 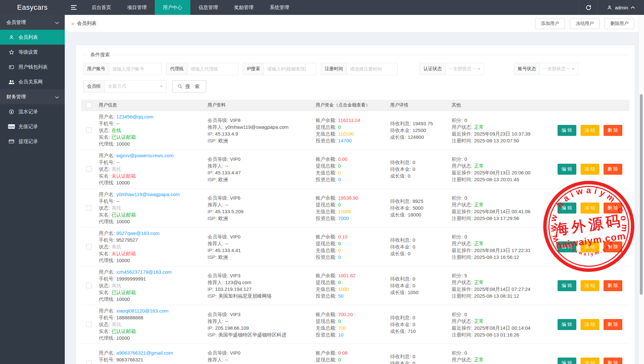 What do you see at coordinates (279, 7) in the screenshot?
I see `nav-item: 系统管理` at bounding box center [279, 7].